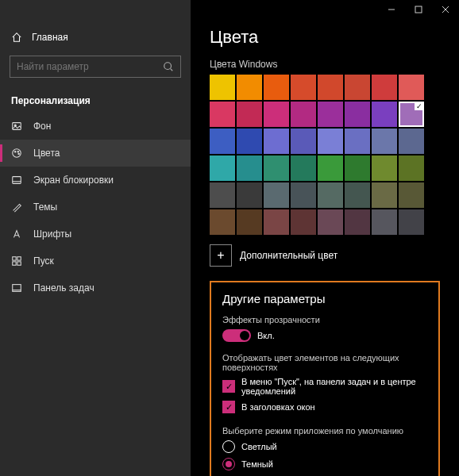 The height and width of the screenshot is (476, 459). What do you see at coordinates (95, 153) in the screenshot?
I see `sidebar-item-1: Цвета` at bounding box center [95, 153].